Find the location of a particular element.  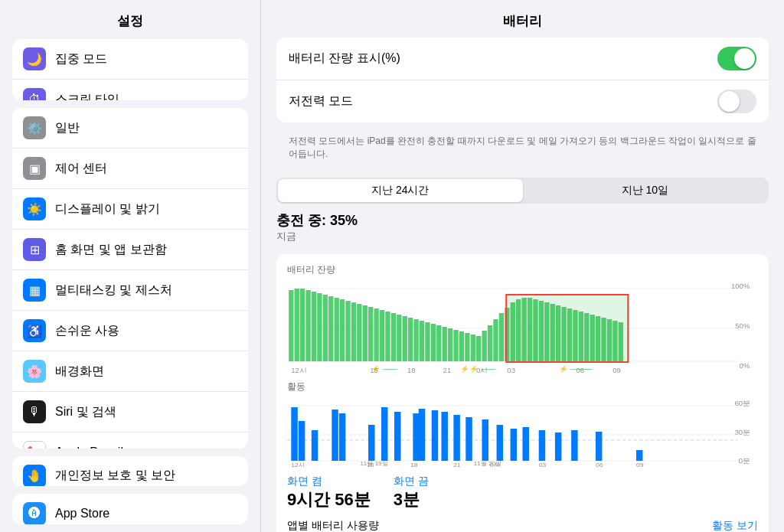

sidebar-item-focus: 🌙 집중 모드 is located at coordinates (130, 60).